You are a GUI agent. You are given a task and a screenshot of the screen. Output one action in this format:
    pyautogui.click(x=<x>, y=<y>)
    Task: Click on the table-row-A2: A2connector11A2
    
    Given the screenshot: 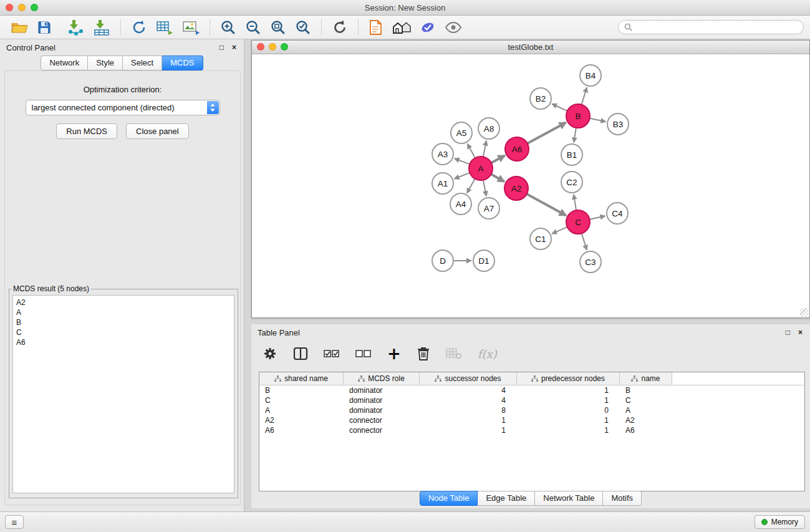 What is the action you would take?
    pyautogui.click(x=532, y=420)
    